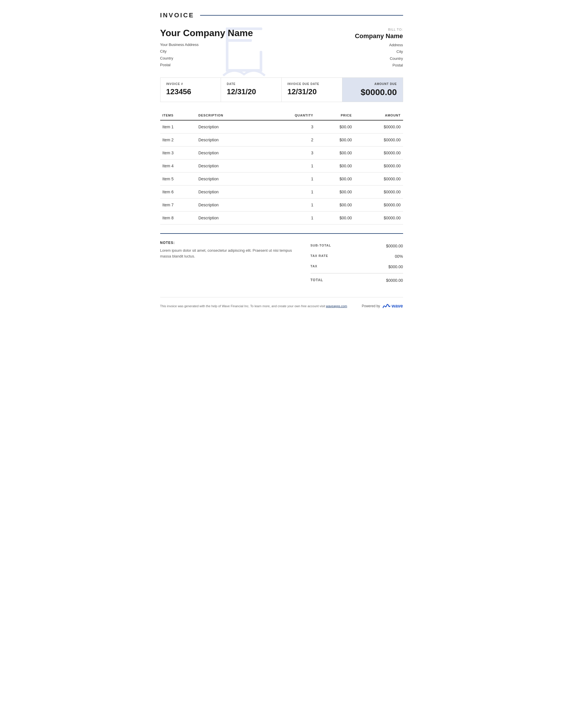  I want to click on invoice-date-label: DATE, so click(251, 84).